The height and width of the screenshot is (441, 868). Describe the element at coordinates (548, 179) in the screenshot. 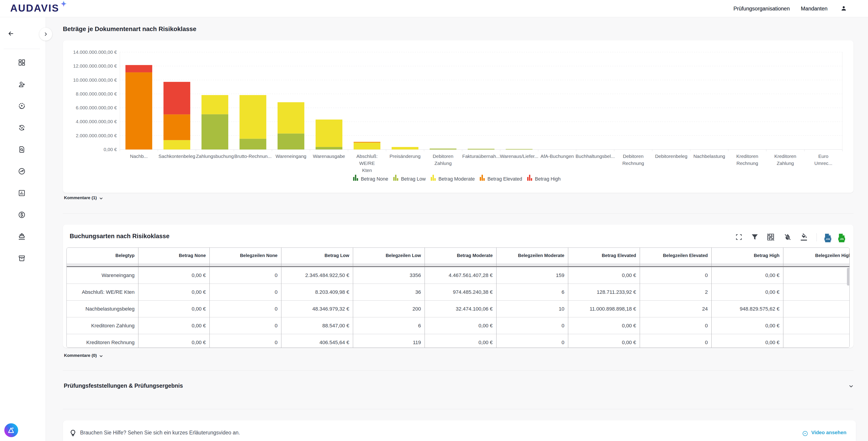

I see `svg-text: Betrag High` at that location.